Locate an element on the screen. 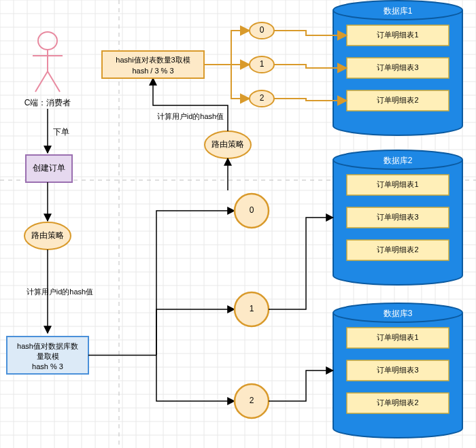 The width and height of the screenshot is (476, 448). node-db-mod-l2: 量取模 is located at coordinates (48, 356).